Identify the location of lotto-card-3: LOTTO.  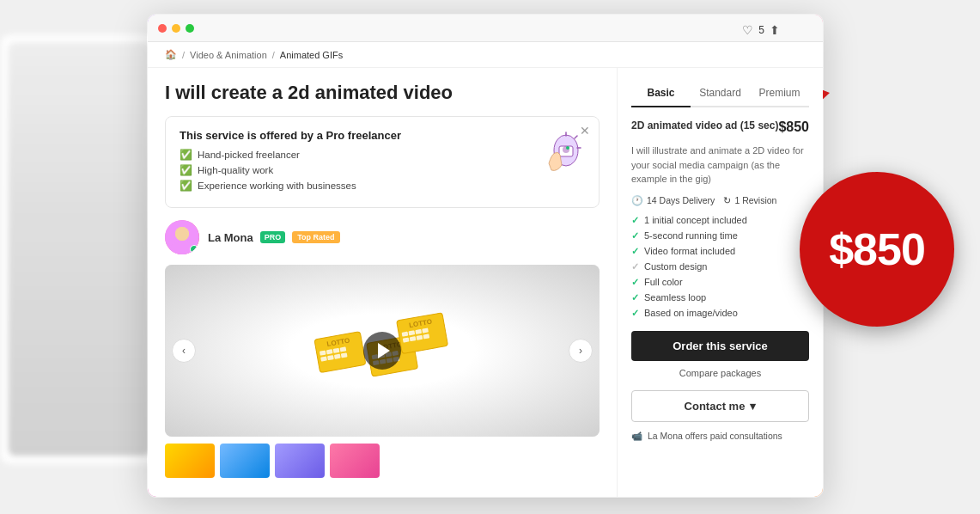
(423, 333).